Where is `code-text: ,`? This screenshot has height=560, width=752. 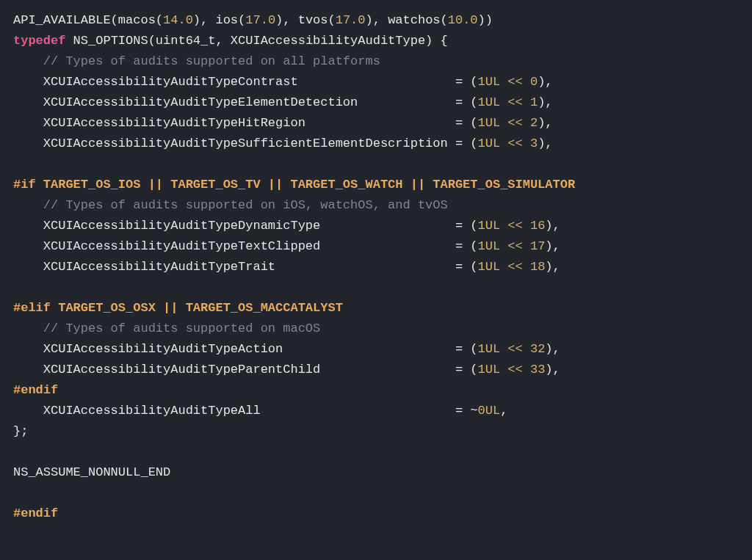
code-text: , is located at coordinates (504, 411).